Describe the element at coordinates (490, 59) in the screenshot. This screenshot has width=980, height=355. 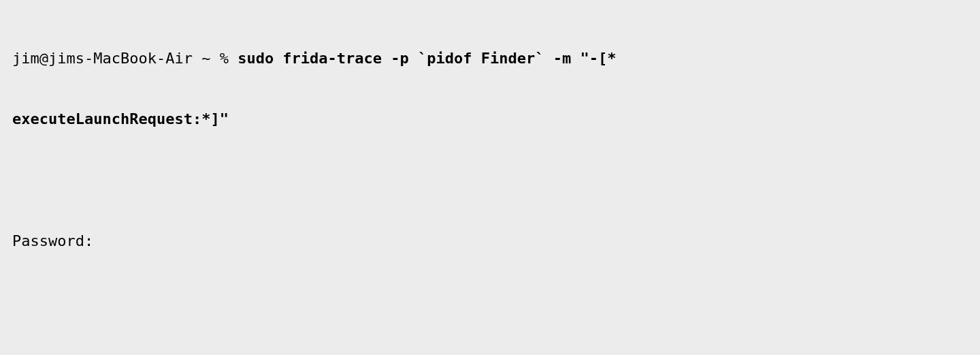
I see `command-line: jim@jims-MacBook-Air ~ % sudo frida-trac…` at that location.